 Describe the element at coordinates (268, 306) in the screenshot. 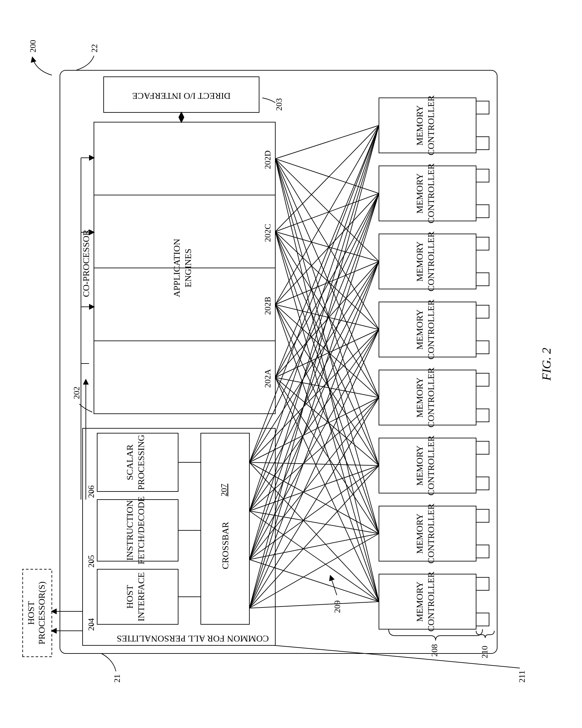

I see `ref-202b: 202B` at that location.